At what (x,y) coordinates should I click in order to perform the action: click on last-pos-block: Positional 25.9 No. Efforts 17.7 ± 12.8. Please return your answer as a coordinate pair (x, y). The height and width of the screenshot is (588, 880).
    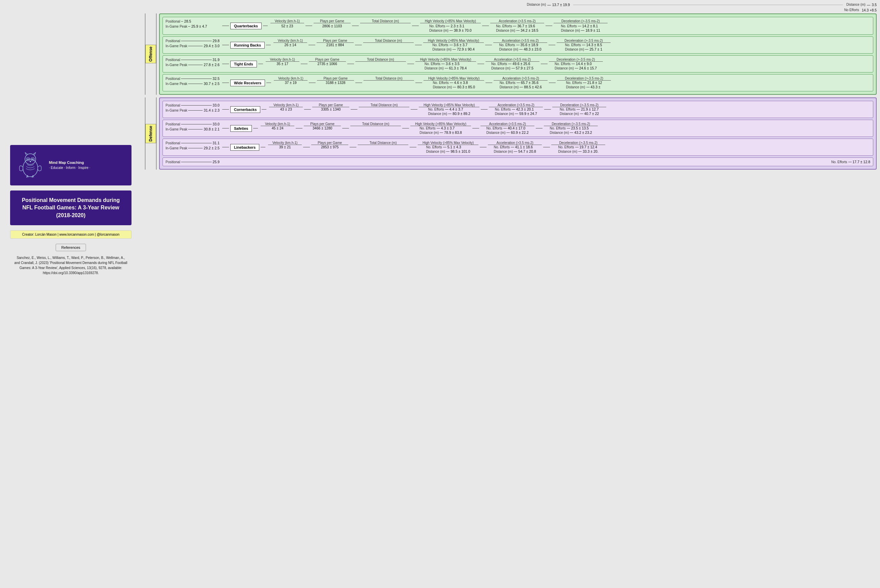
    Looking at the image, I should click on (518, 162).